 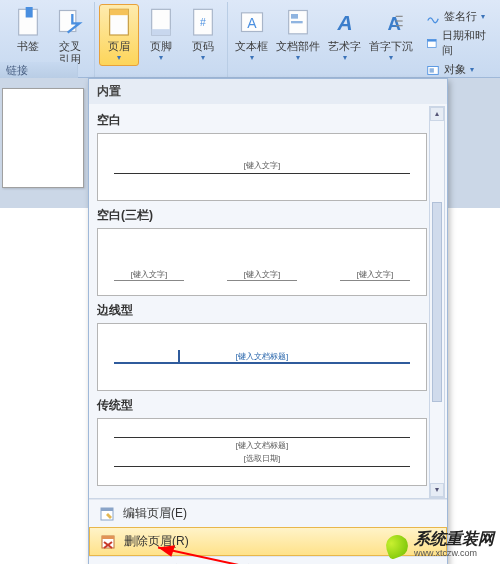 What do you see at coordinates (252, 46) in the screenshot?
I see `textbox-label: 文本框` at bounding box center [252, 46].